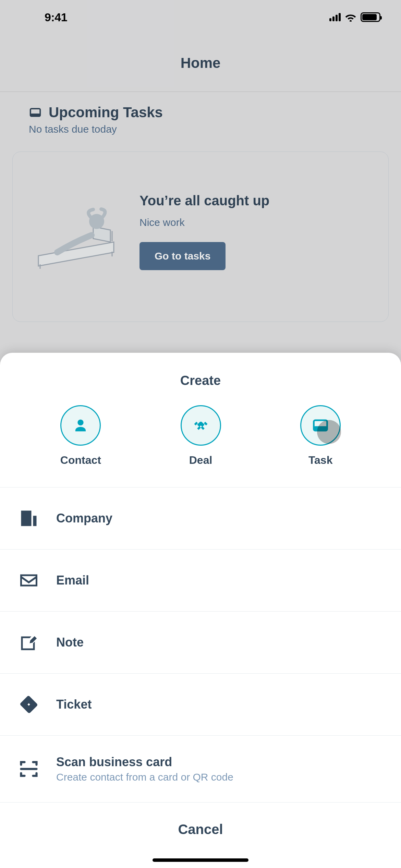 The height and width of the screenshot is (868, 401). I want to click on create-sheet-title: Create, so click(200, 379).